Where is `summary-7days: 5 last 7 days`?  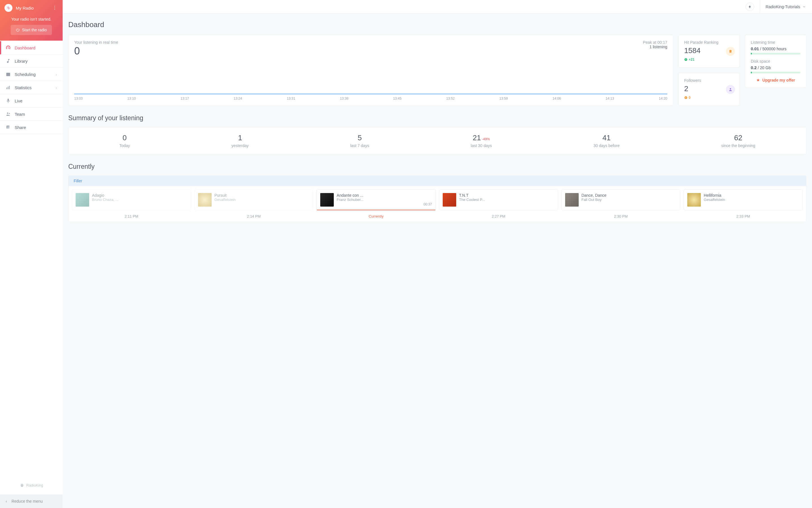
summary-7days: 5 last 7 days is located at coordinates (360, 140).